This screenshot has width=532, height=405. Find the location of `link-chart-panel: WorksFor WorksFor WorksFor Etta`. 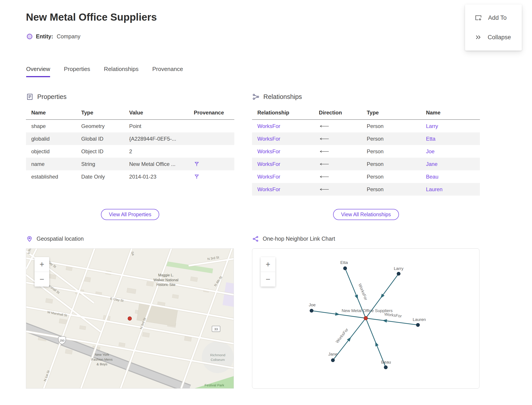

link-chart-panel: WorksFor WorksFor WorksFor Etta is located at coordinates (366, 318).